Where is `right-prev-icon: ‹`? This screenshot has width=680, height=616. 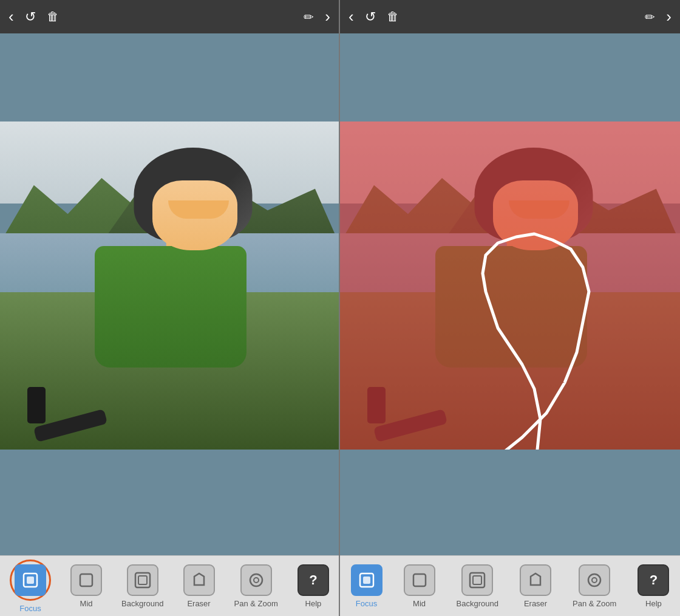 right-prev-icon: ‹ is located at coordinates (351, 17).